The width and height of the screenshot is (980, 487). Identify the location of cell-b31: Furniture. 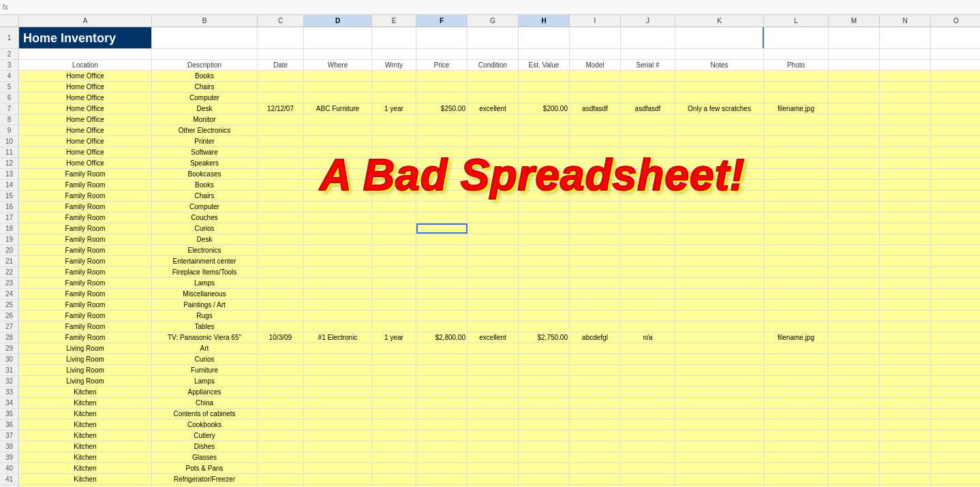
(204, 371).